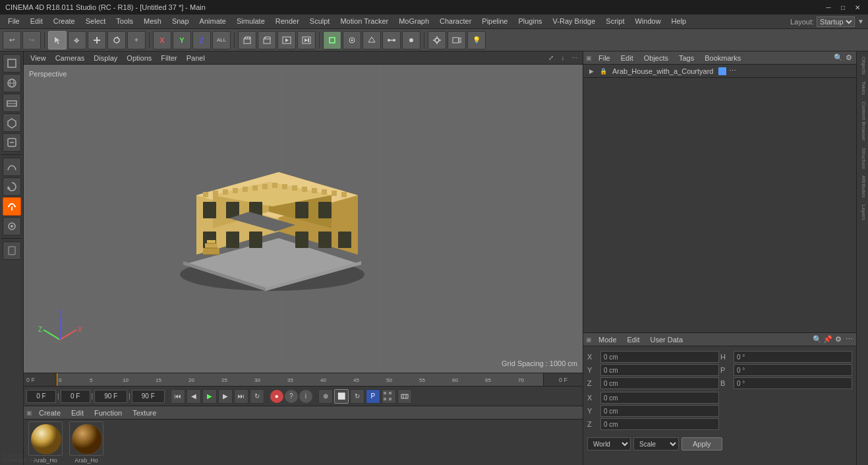  Describe the element at coordinates (863, 158) in the screenshot. I see `sidebar-tab-structure: Structure` at that location.